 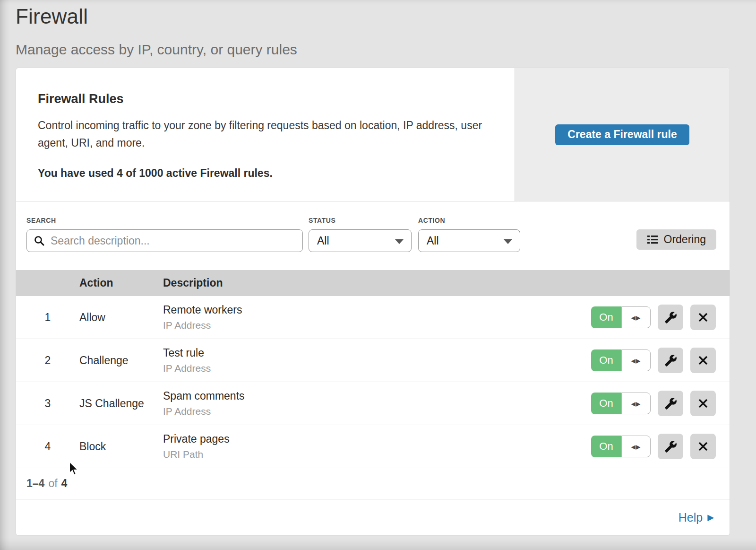 What do you see at coordinates (446, 283) in the screenshot?
I see `column-header-description: Description` at bounding box center [446, 283].